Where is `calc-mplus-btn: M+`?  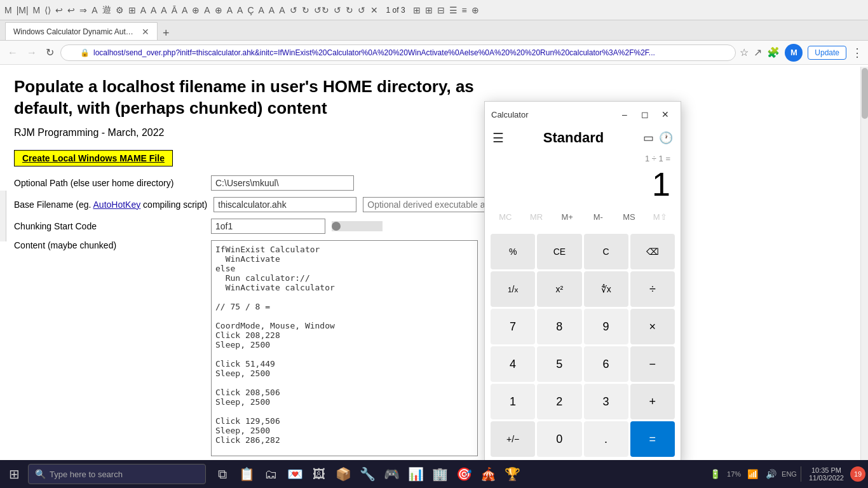 calc-mplus-btn: M+ is located at coordinates (567, 217).